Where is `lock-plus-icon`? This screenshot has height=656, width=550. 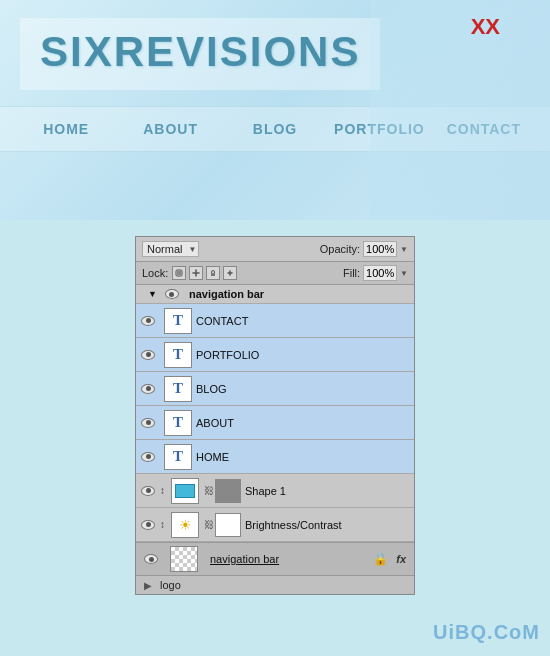 lock-plus-icon is located at coordinates (230, 273).